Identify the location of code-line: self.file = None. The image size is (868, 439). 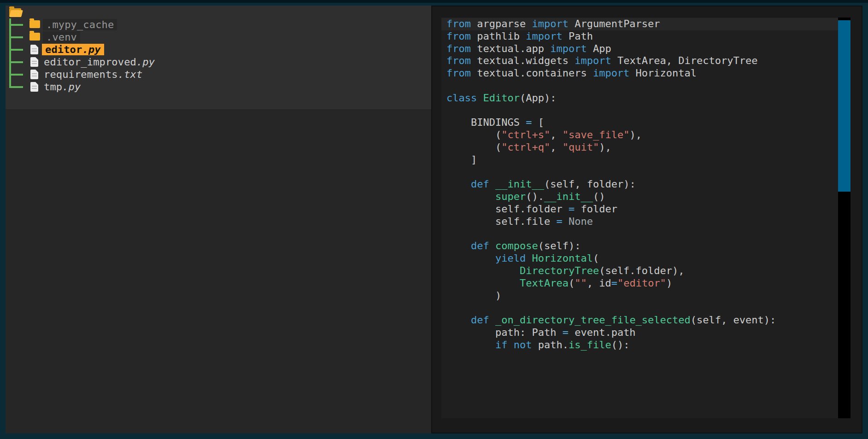
(639, 222).